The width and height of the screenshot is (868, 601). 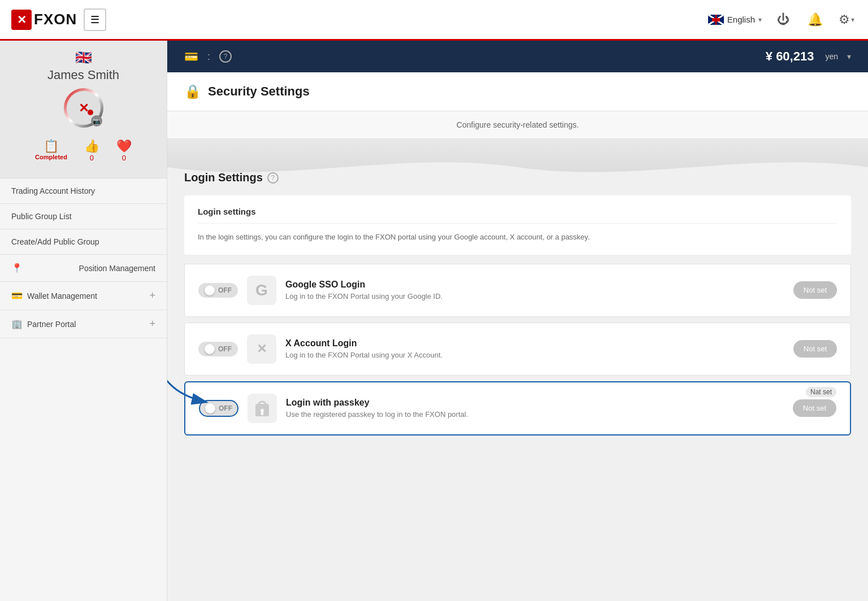 I want to click on logo: ✕ FXON, so click(x=44, y=20).